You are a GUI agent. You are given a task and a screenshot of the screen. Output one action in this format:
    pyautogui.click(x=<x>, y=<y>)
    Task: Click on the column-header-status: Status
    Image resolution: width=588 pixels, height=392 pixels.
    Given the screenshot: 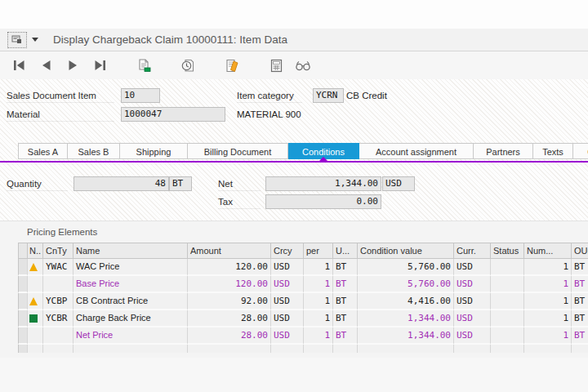 What is the action you would take?
    pyautogui.click(x=508, y=251)
    